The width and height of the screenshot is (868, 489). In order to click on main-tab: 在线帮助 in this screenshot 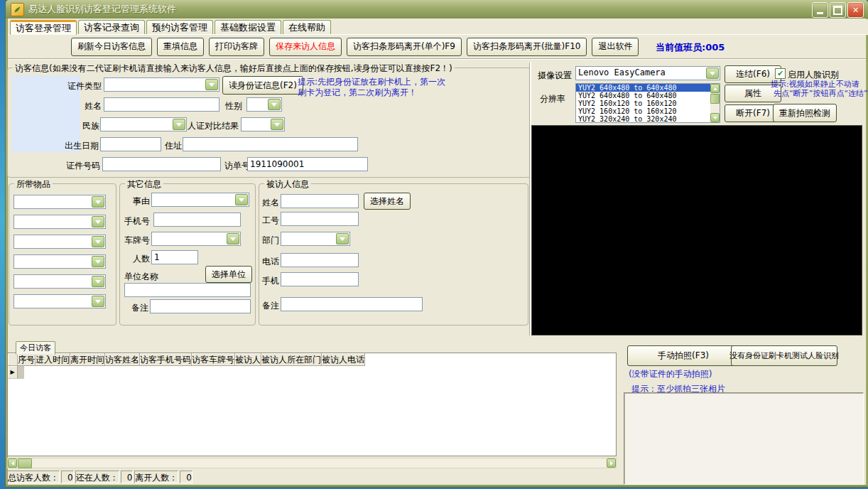, I will do `click(307, 27)`.